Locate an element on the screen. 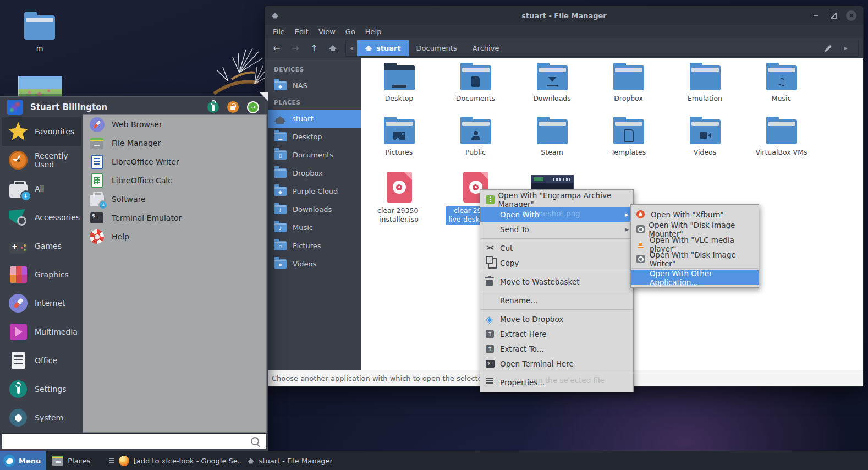 This screenshot has width=868, height=470. menu-view: View is located at coordinates (327, 32).